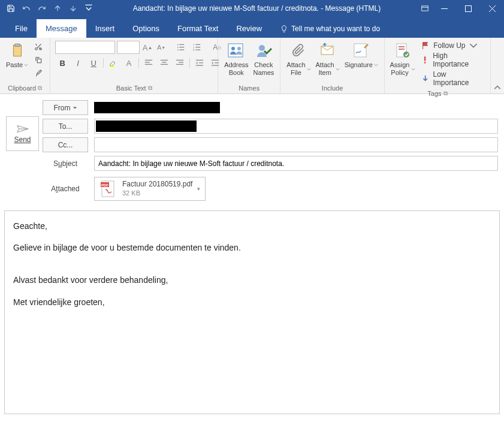 This screenshot has height=422, width=504. I want to click on previous-item-button, so click(58, 8).